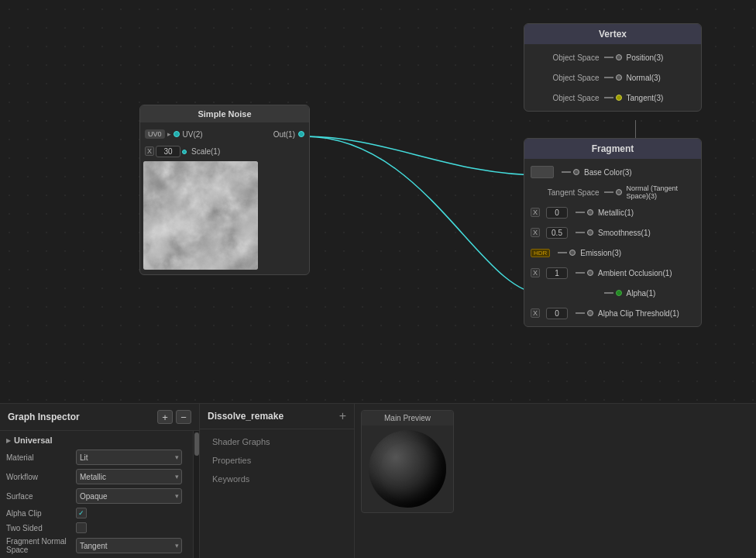 The height and width of the screenshot is (558, 756). What do you see at coordinates (590, 232) in the screenshot?
I see `frag-smooth-port` at bounding box center [590, 232].